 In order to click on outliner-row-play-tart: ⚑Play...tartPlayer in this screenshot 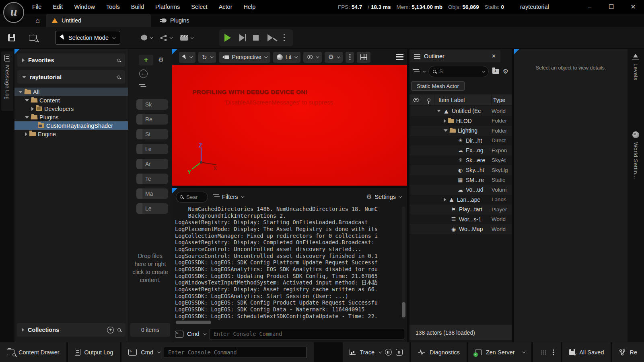, I will do `click(461, 210)`.